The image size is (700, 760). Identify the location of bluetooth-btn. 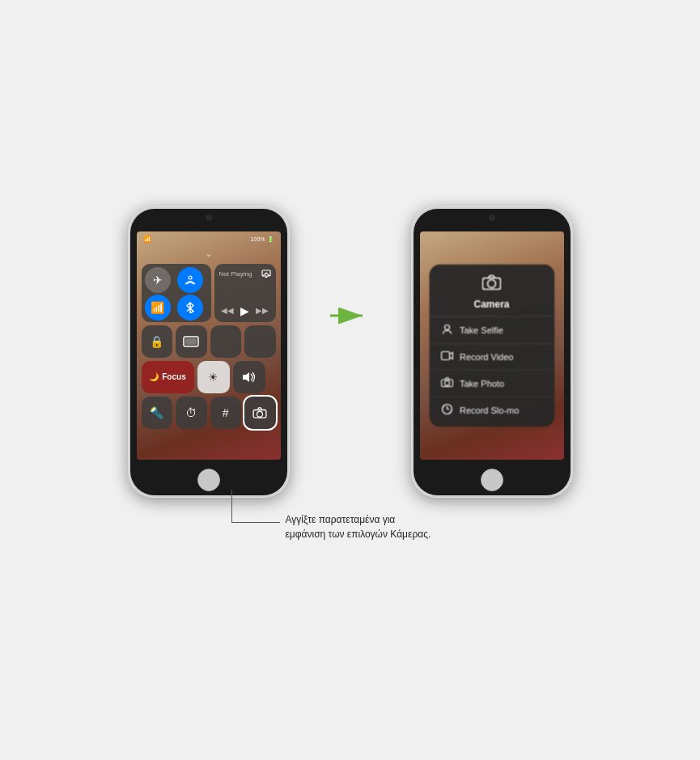
(190, 308).